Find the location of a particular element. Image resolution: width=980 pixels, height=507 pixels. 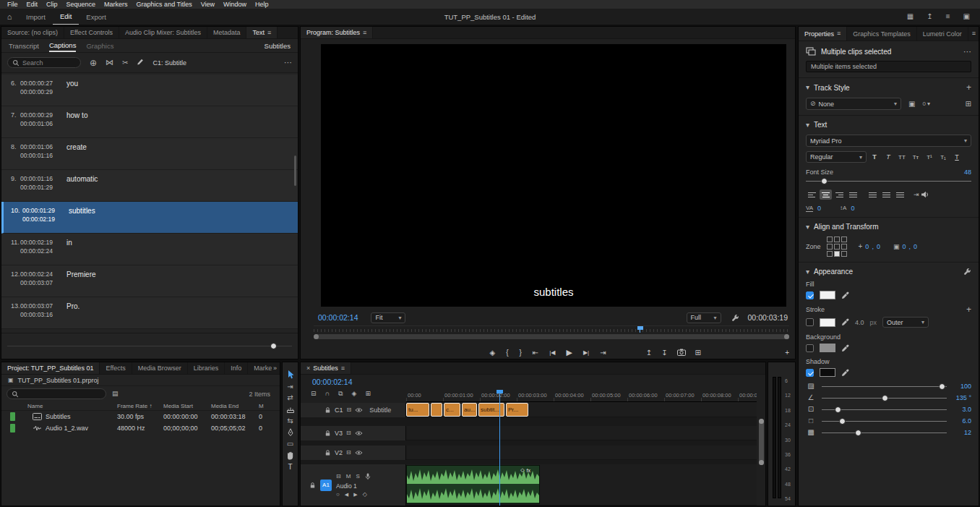

tab-audio-clip-mixer: Audio Clip Mixer: Subtitles is located at coordinates (163, 33).